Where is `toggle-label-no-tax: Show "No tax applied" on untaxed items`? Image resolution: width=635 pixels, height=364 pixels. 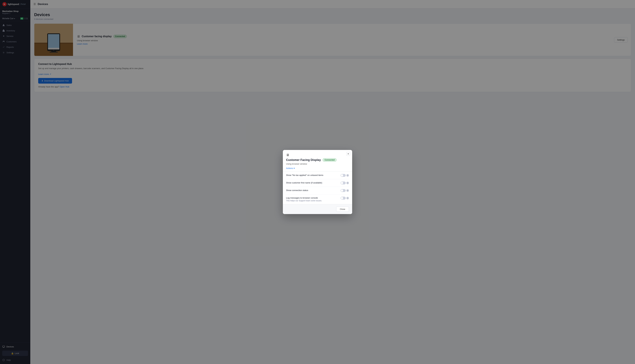 toggle-label-no-tax: Show "No tax applied" on untaxed items is located at coordinates (306, 175).